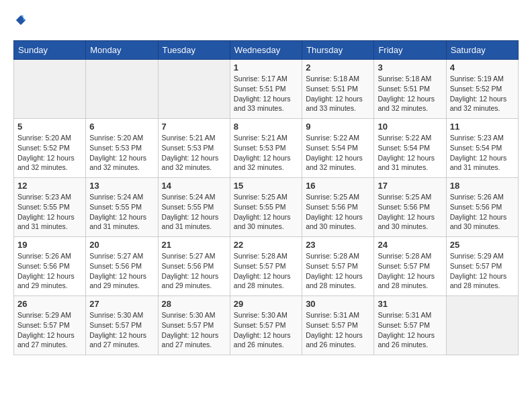 Image resolution: width=532 pixels, height=411 pixels. I want to click on header-day: Sunday, so click(50, 50).